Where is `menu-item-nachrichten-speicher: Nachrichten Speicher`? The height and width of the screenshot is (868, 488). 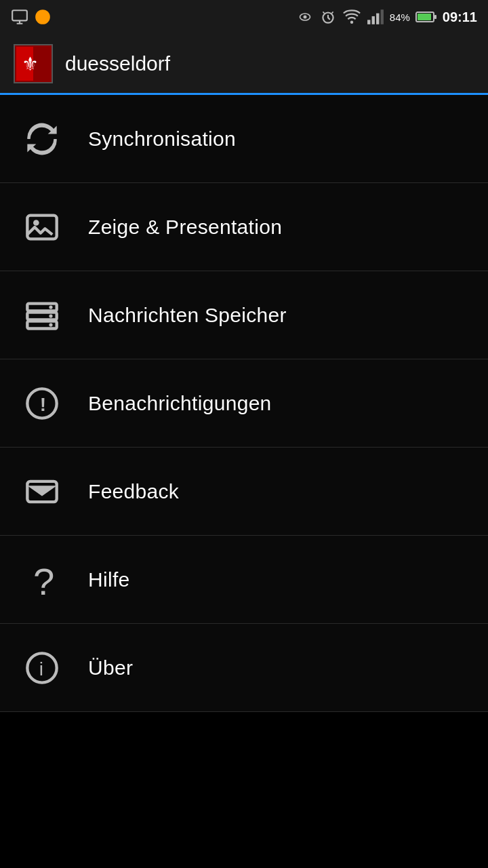 menu-item-nachrichten-speicher: Nachrichten Speicher is located at coordinates (244, 315).